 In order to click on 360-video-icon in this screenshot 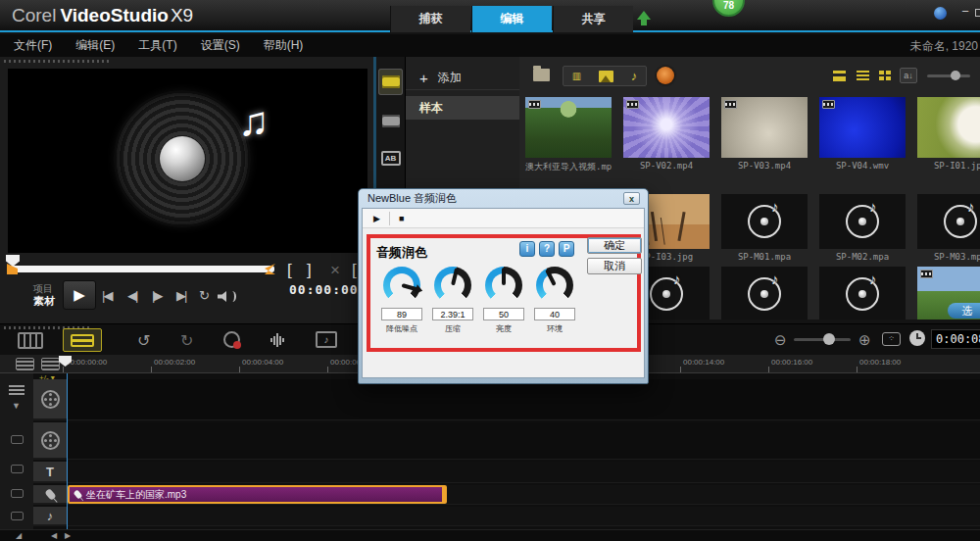, I will do `click(665, 75)`.